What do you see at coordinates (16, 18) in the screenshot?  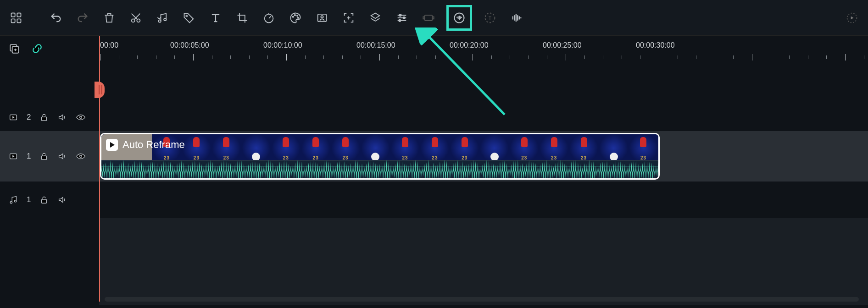 I see `apps-icon` at bounding box center [16, 18].